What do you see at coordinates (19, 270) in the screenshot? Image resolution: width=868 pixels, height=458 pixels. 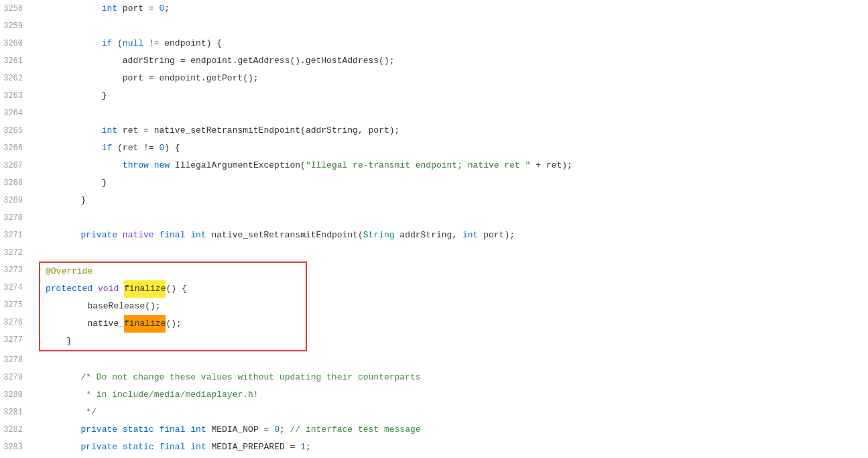 I see `code-line-num-3273: 3273` at bounding box center [19, 270].